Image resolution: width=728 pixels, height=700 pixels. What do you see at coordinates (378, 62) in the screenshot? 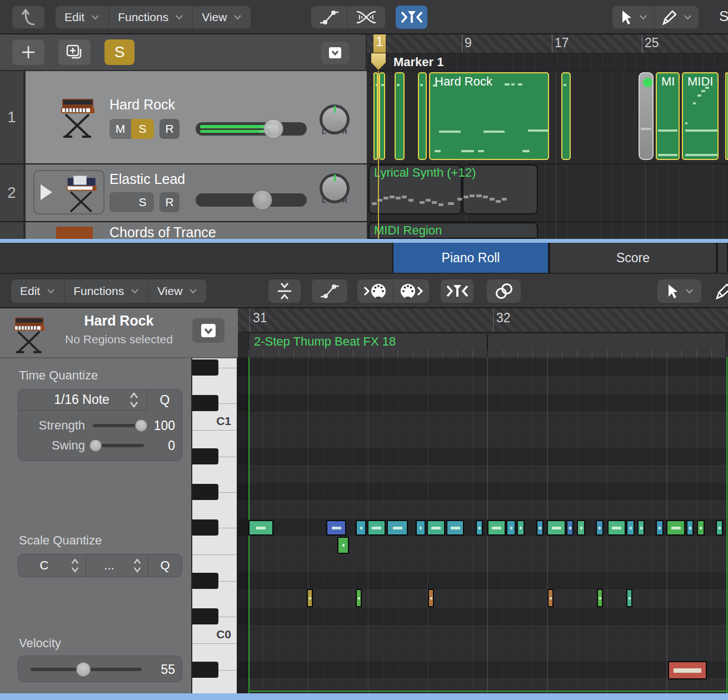
I see `playhead-marker-icon` at bounding box center [378, 62].